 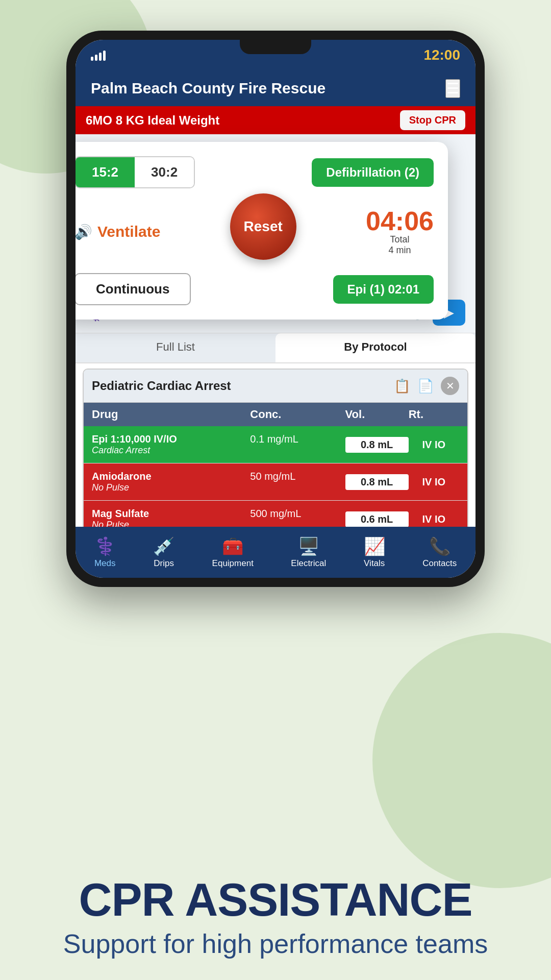 I want to click on menu-button: ☰, so click(x=453, y=89).